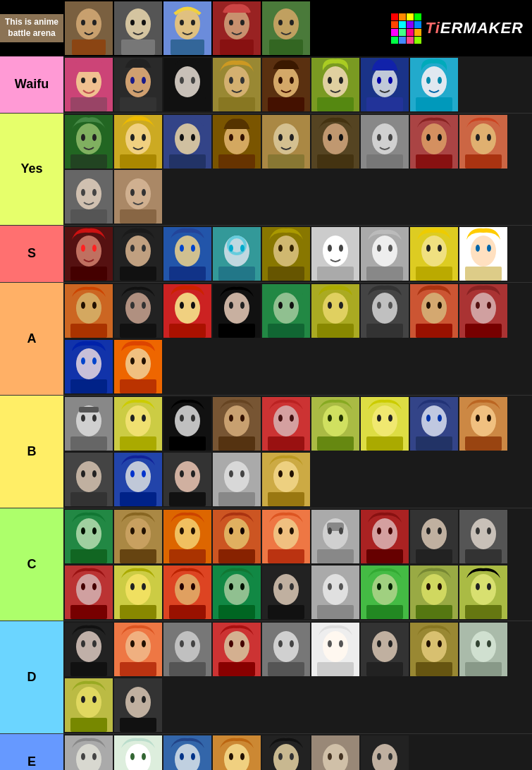  What do you see at coordinates (457, 28) in the screenshot?
I see `tiermaker-logo: TiERMAKER` at bounding box center [457, 28].